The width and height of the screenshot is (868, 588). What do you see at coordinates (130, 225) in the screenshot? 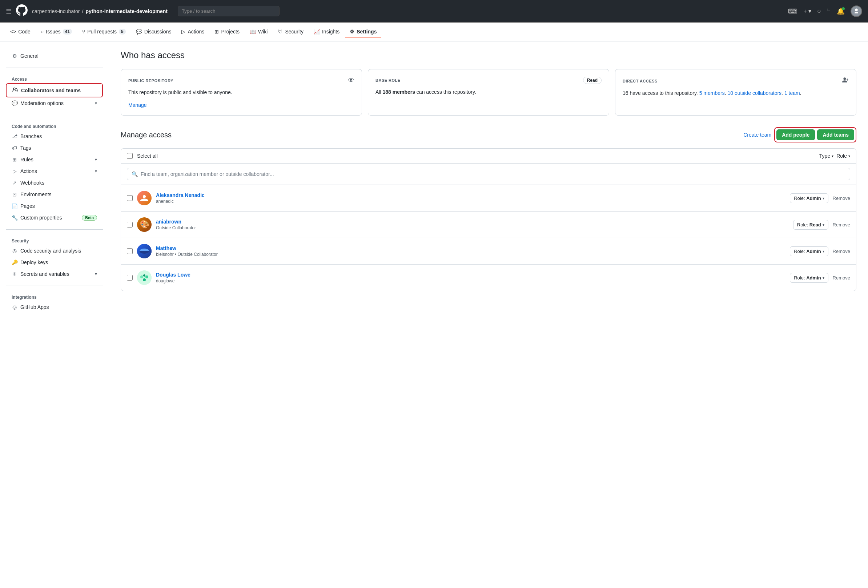
I see `row-checkbox-aniabrown` at bounding box center [130, 225].